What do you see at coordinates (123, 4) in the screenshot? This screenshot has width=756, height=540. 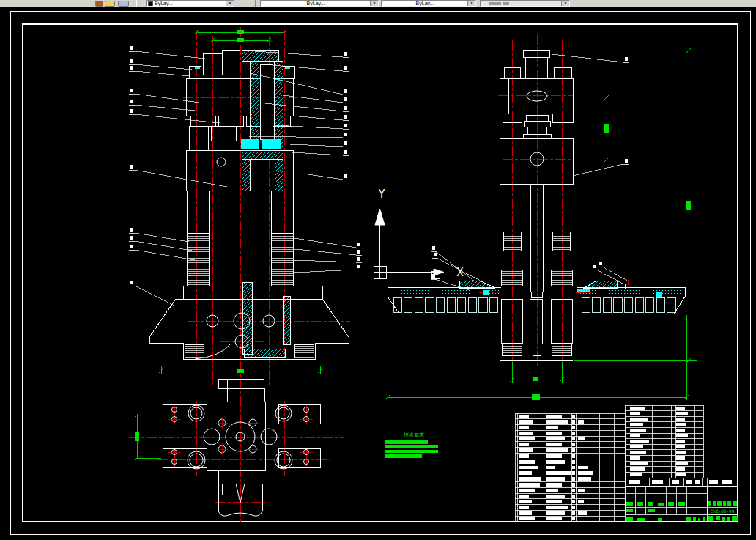 I see `tool-icon-blue` at bounding box center [123, 4].